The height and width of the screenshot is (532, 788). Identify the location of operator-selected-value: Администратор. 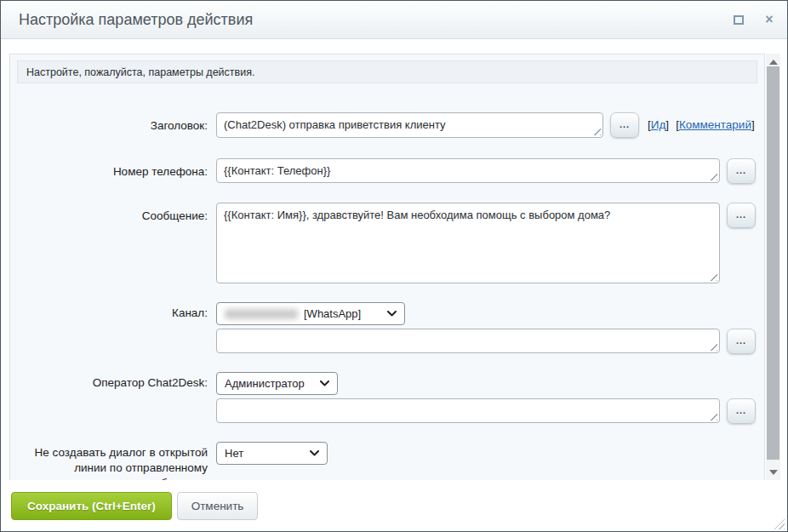
(270, 383).